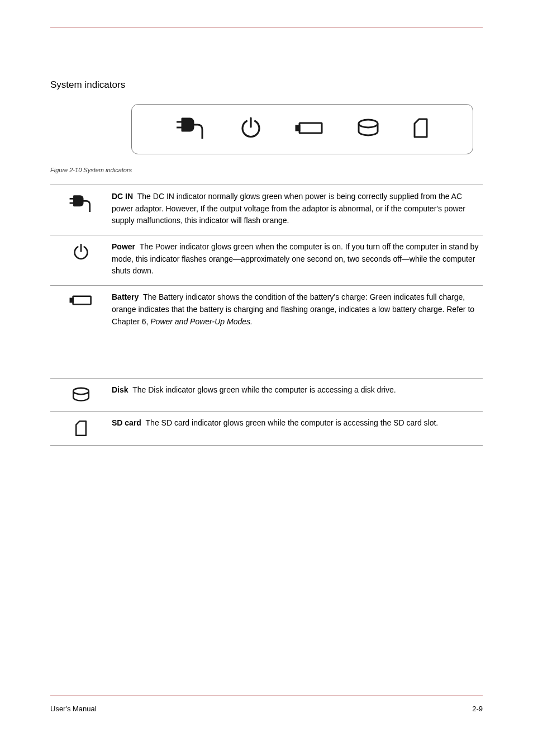  What do you see at coordinates (91, 170) in the screenshot?
I see `figure-caption: Figure 2-10 System indicators` at bounding box center [91, 170].